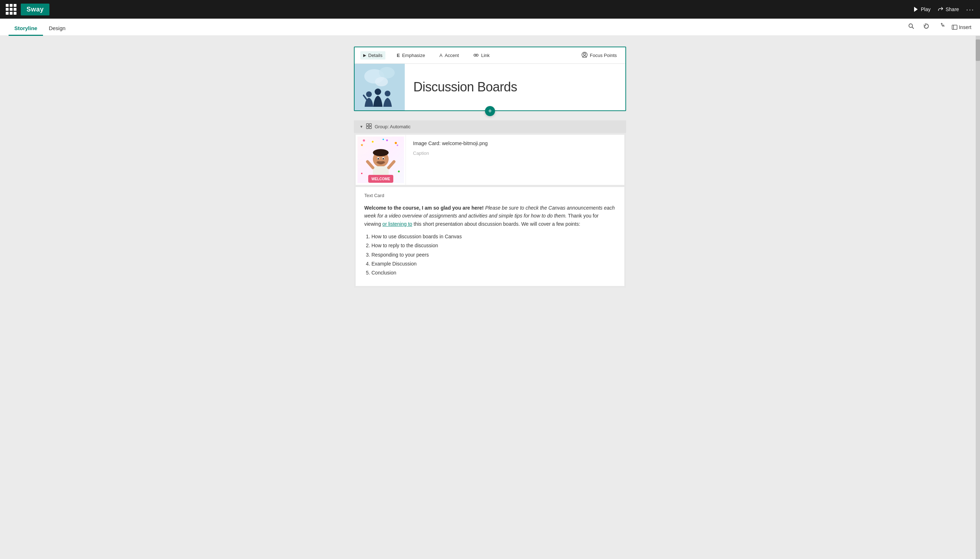 The height and width of the screenshot is (559, 980). I want to click on search-button, so click(911, 27).